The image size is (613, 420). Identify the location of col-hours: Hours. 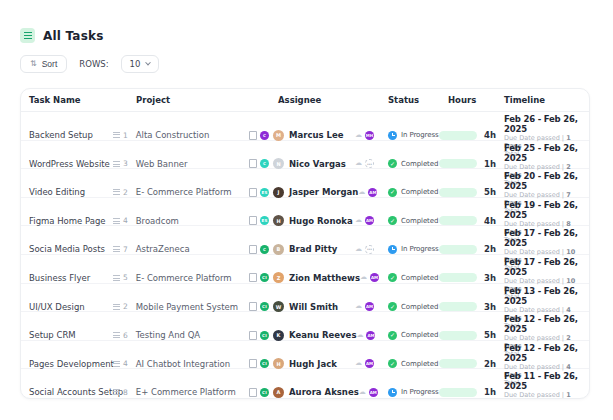
(470, 100).